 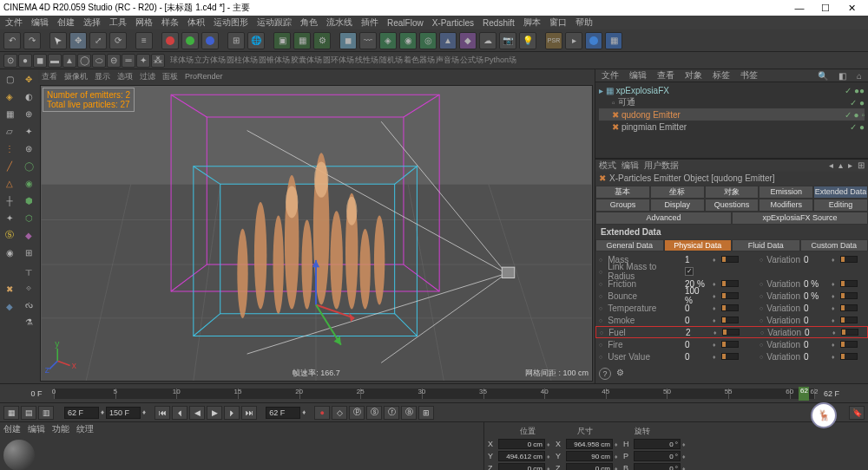 What do you see at coordinates (405, 23) in the screenshot?
I see `menu-realflow: RealFlow` at bounding box center [405, 23].